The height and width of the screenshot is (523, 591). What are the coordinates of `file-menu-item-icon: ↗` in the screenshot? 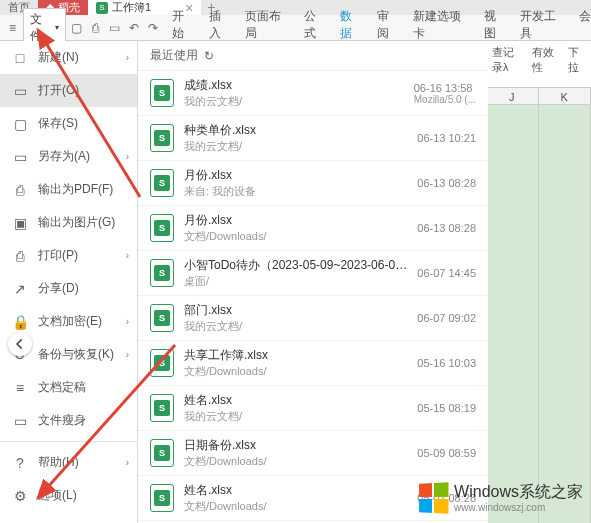 It's located at (20, 289).